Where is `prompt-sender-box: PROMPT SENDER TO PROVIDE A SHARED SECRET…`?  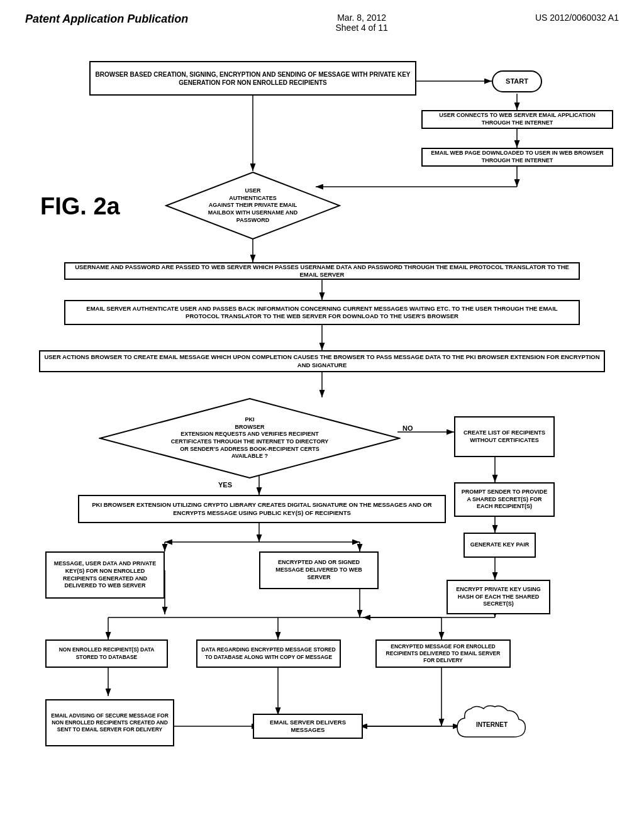
prompt-sender-box: PROMPT SENDER TO PROVIDE A SHARED SECRET… is located at coordinates (504, 499).